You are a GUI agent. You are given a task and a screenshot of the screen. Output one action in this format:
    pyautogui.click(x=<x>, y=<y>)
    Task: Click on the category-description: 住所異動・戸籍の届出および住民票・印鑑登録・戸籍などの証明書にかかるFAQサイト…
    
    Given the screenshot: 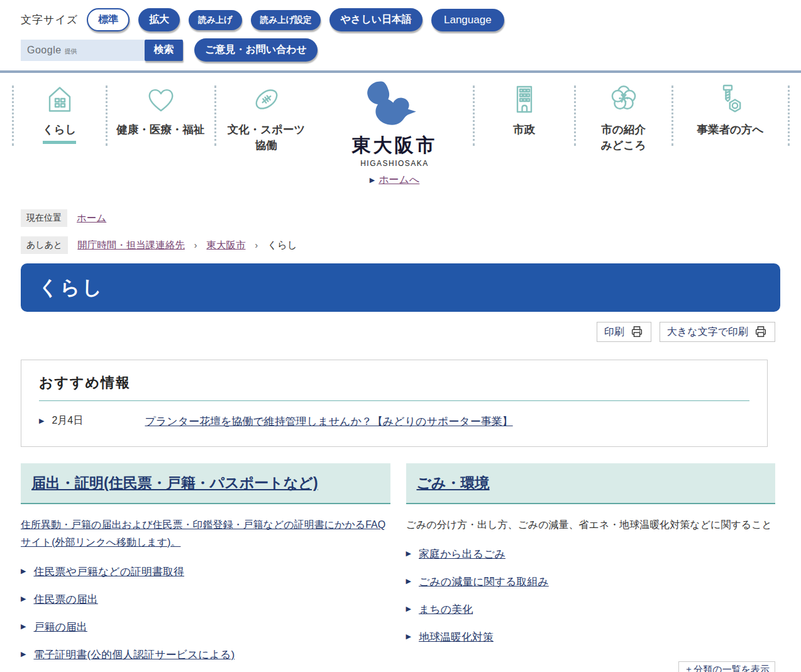 What is the action you would take?
    pyautogui.click(x=206, y=534)
    